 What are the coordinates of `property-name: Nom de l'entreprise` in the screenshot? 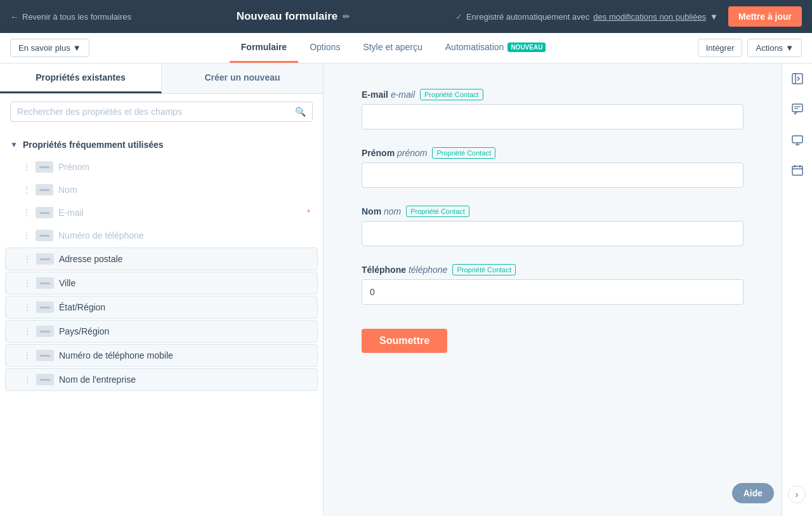 It's located at (98, 380).